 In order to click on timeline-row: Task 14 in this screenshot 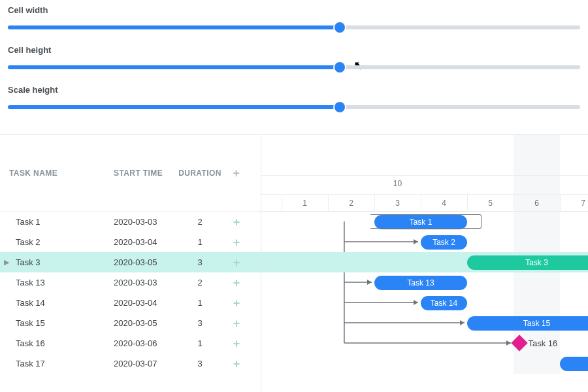, I will do `click(425, 303)`.